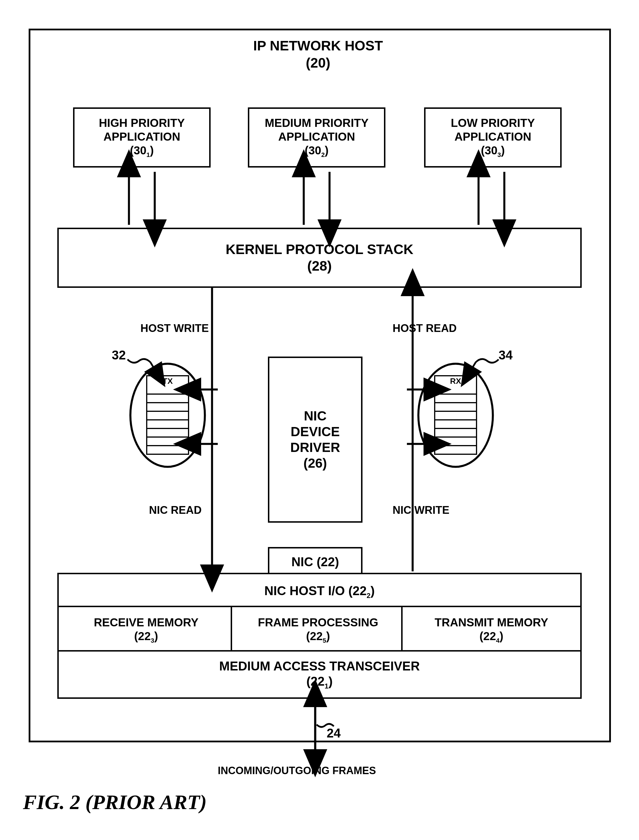 The height and width of the screenshot is (840, 639). What do you see at coordinates (297, 771) in the screenshot?
I see `label-incoming-outgoing: INCOMING/OUTGOING FRAMES` at bounding box center [297, 771].